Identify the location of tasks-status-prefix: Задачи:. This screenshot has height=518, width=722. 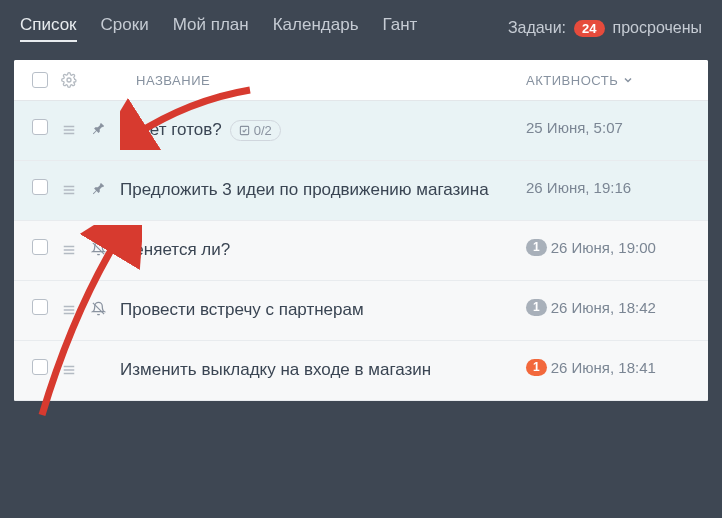
(537, 28).